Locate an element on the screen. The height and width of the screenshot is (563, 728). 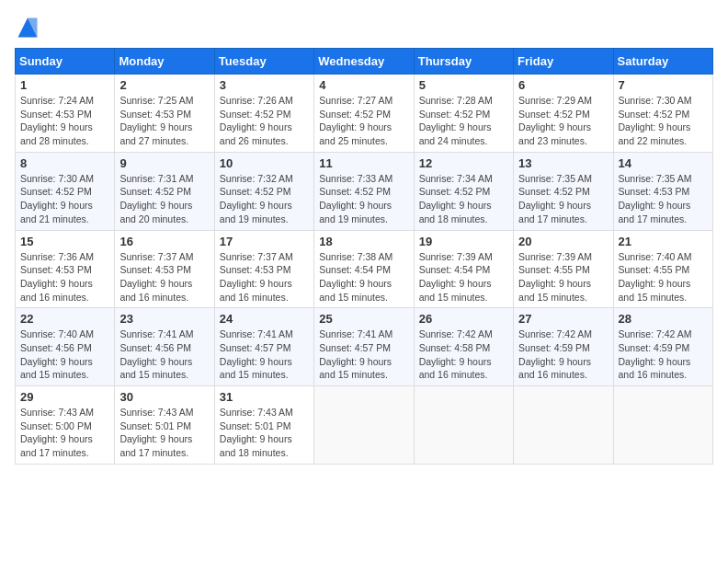
day-info: Sunrise: 7:42 AM Sunset: 4:58 PM Dayligh… is located at coordinates (463, 355).